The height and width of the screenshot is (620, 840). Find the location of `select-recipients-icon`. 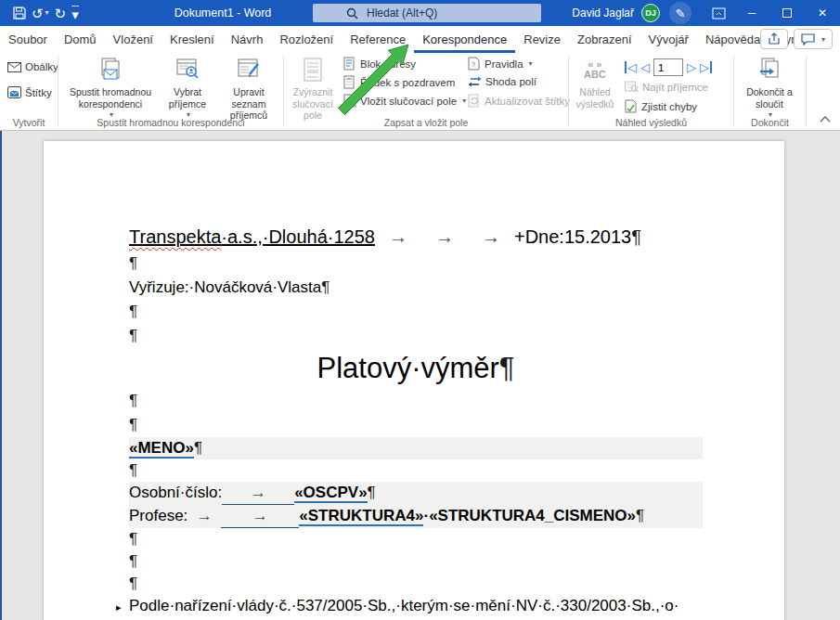

select-recipients-icon is located at coordinates (187, 70).